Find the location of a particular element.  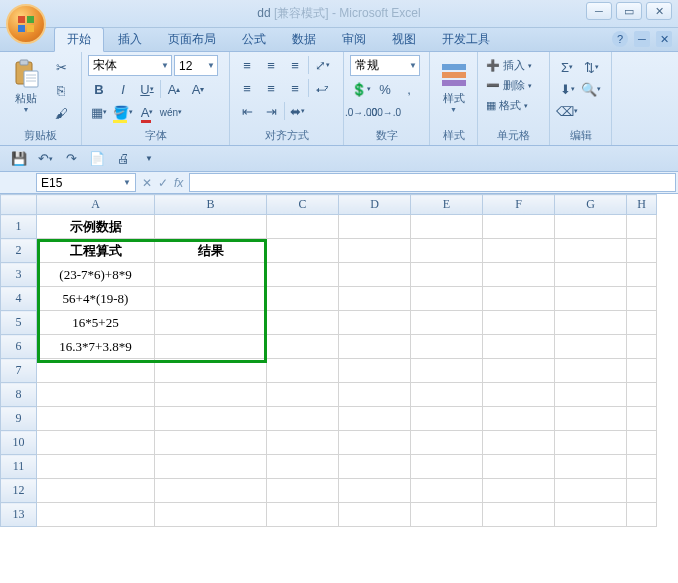

ribbon-close-icon: ✕ is located at coordinates (664, 39).